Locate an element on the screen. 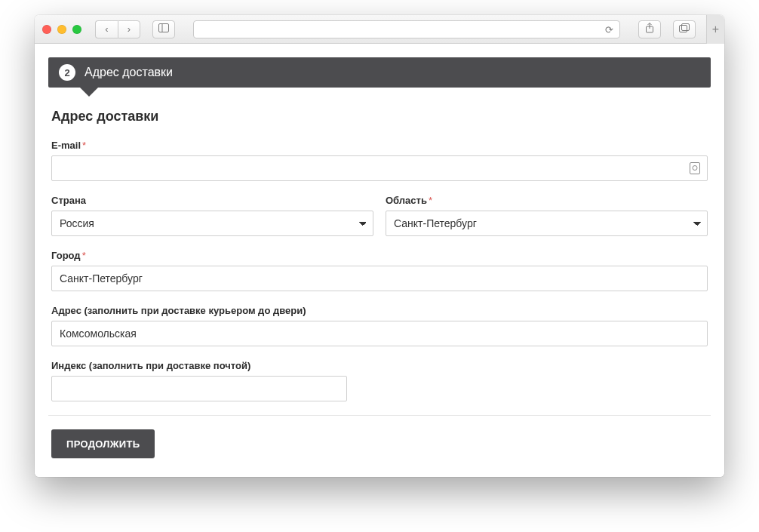  city-label-text: Город is located at coordinates (66, 255).